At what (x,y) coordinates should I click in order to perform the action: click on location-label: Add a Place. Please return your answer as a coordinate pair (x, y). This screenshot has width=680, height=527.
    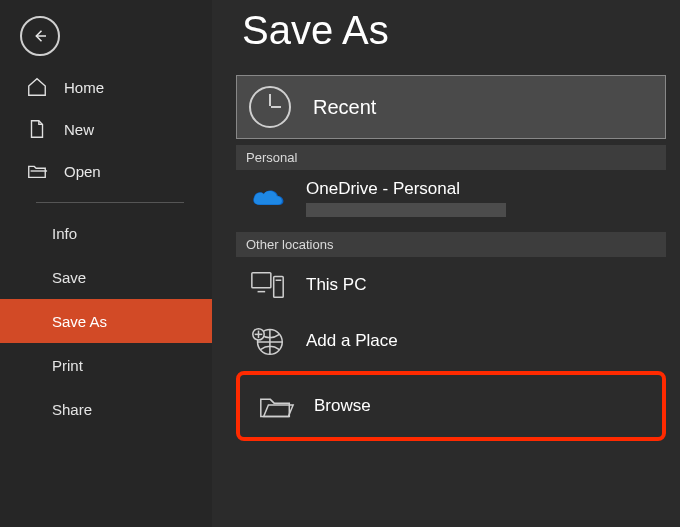
    Looking at the image, I should click on (352, 341).